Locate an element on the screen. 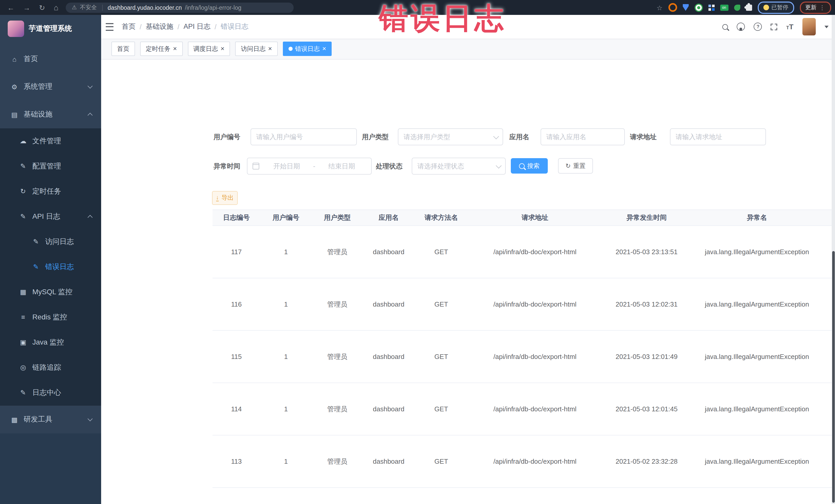 The image size is (835, 504). cell-user-id: 1 is located at coordinates (286, 409).